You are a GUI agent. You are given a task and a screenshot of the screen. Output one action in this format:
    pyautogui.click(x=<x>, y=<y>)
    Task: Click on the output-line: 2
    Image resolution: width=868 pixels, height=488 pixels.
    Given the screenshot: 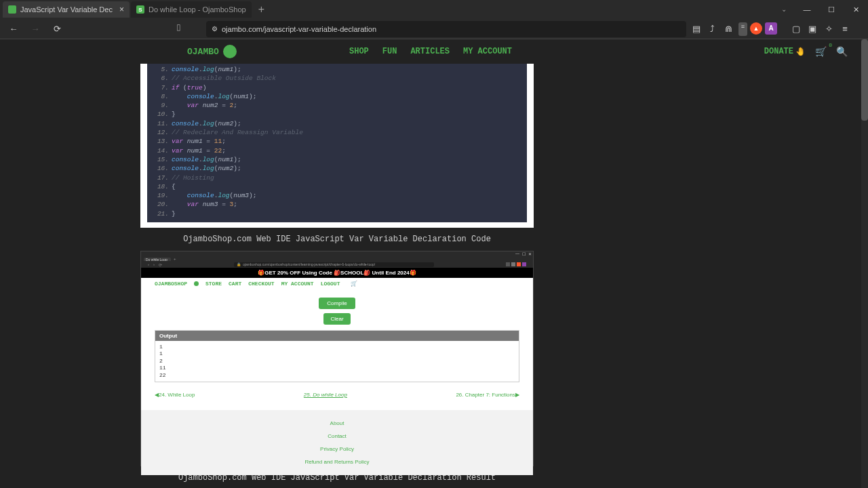 What is the action you would take?
    pyautogui.click(x=337, y=361)
    